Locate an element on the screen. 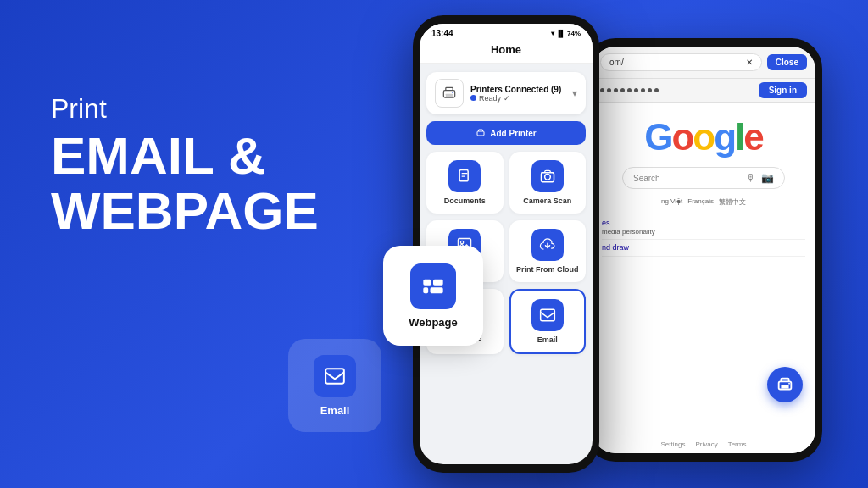  result-item: nd draw is located at coordinates (704, 248).